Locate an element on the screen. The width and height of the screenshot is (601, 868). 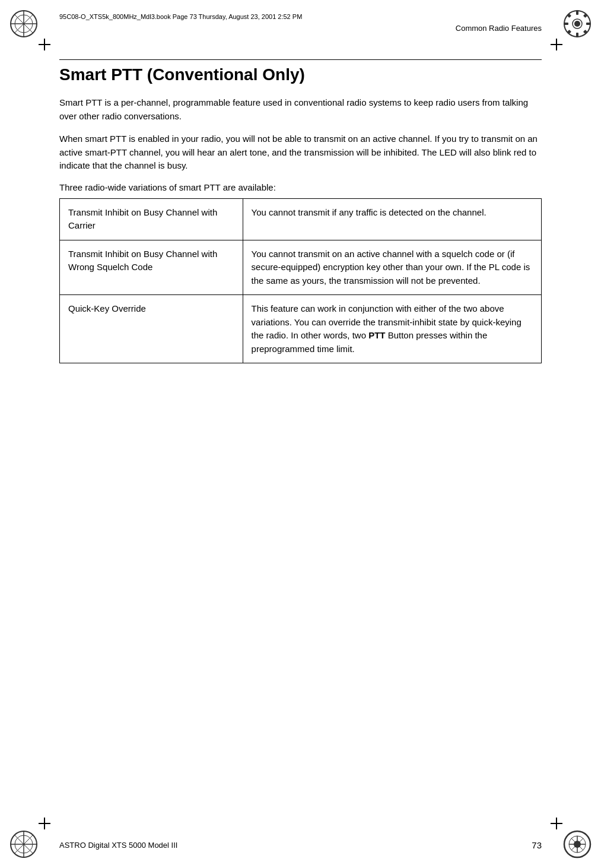
corner-decoration-tl is located at coordinates (24, 24).